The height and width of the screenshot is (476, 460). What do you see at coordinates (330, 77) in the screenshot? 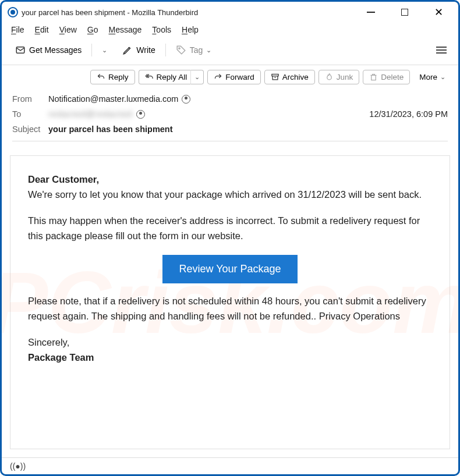
I see `flame-icon` at bounding box center [330, 77].